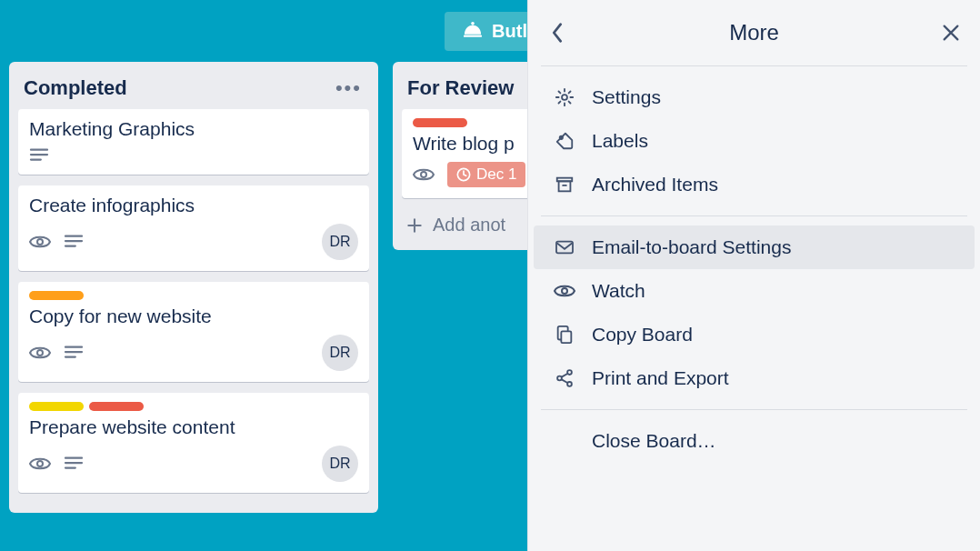 Image resolution: width=980 pixels, height=551 pixels. What do you see at coordinates (565, 185) in the screenshot?
I see `archive-icon` at bounding box center [565, 185].